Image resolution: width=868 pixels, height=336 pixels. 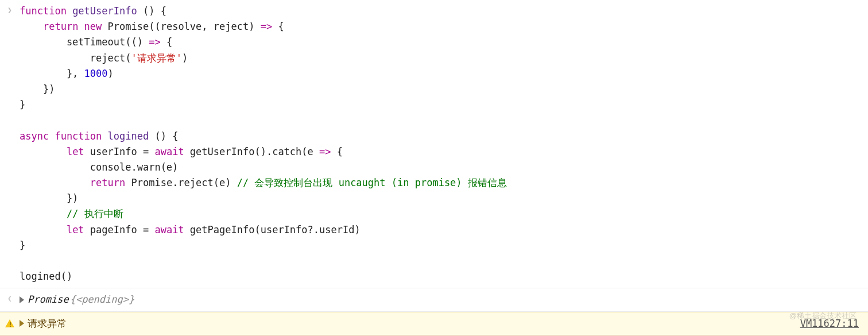 I want to click on output-chevron-icon: ❮, so click(x=10, y=299).